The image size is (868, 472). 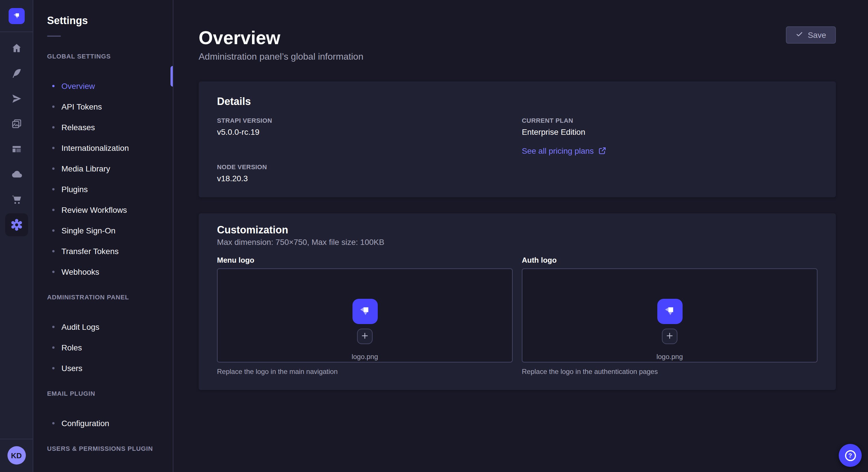 I want to click on rail-user-section: KD, so click(x=16, y=455).